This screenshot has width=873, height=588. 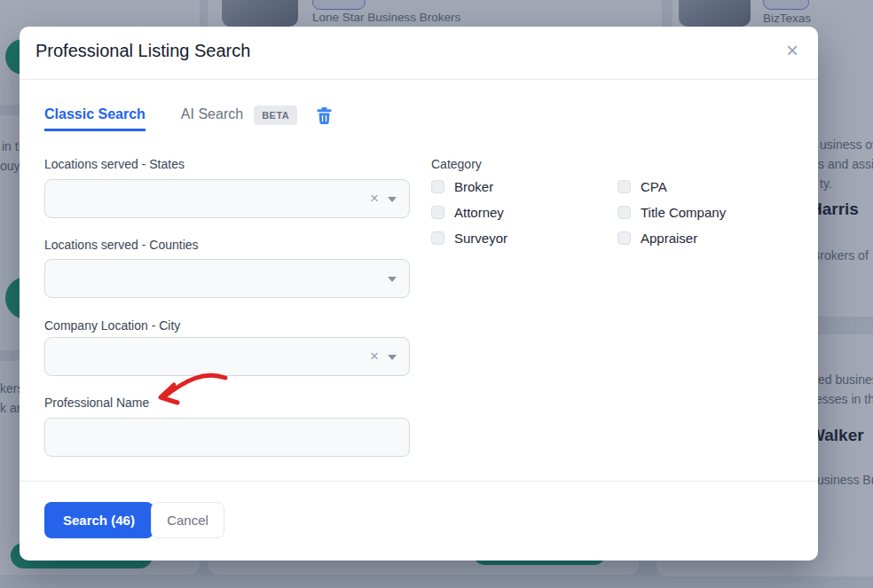 What do you see at coordinates (524, 238) in the screenshot?
I see `checkbox-surveyor: Surveyor` at bounding box center [524, 238].